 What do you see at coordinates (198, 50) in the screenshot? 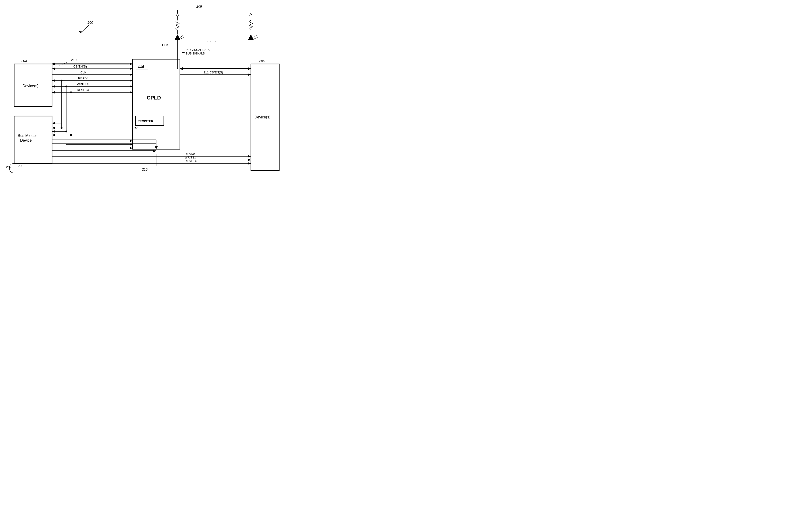
I see `individual-data-label: INDIVIDUAL DATA` at bounding box center [198, 50].